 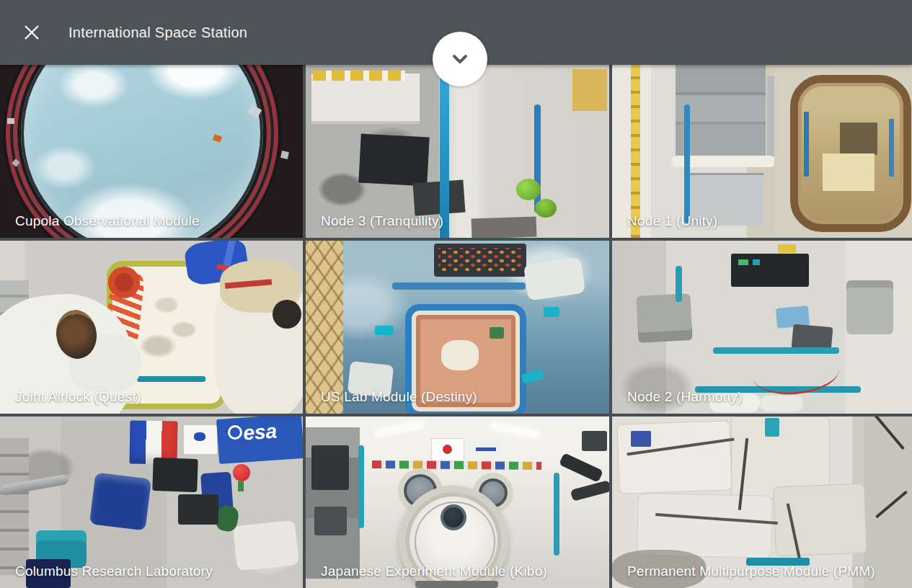 What do you see at coordinates (151, 502) in the screenshot?
I see `columbus-photo: esa` at bounding box center [151, 502].